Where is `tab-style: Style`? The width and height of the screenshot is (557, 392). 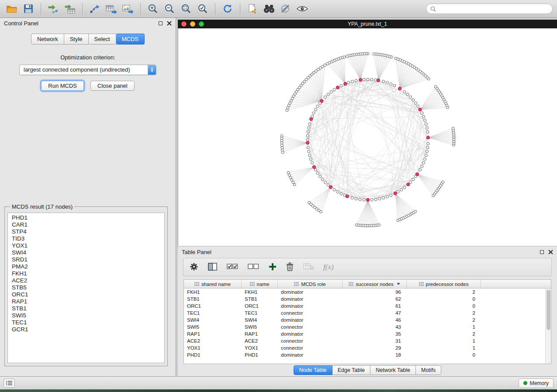
tab-style: Style is located at coordinates (76, 39).